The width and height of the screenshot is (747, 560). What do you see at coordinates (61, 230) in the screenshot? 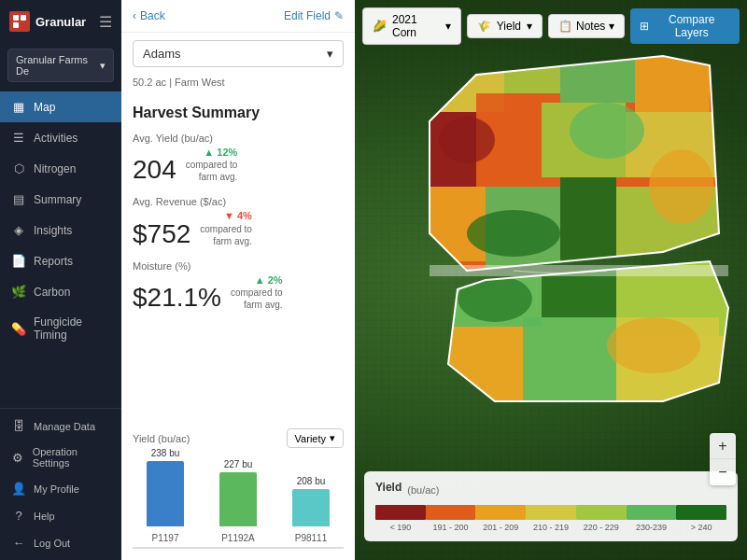
I see `sidebar-item-insights: ◈ Insights` at bounding box center [61, 230].